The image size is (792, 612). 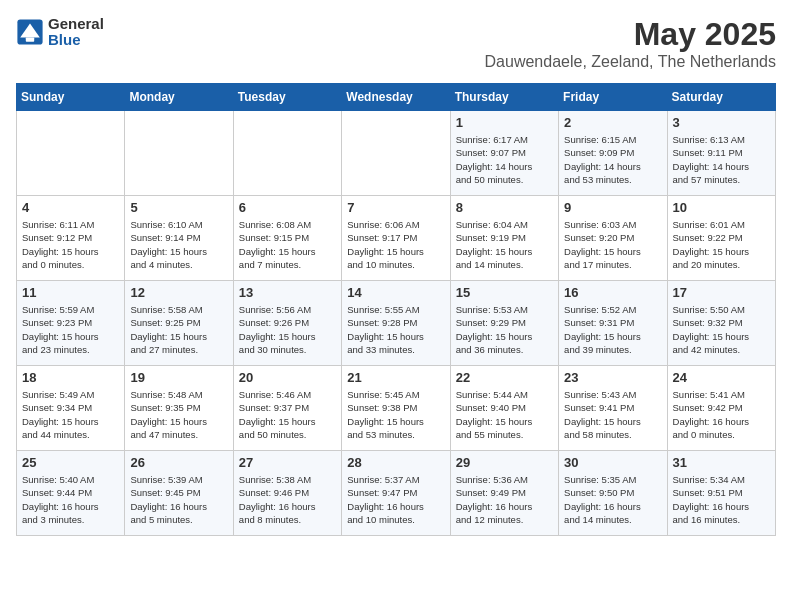 What do you see at coordinates (396, 462) in the screenshot?
I see `day-number: 28` at bounding box center [396, 462].